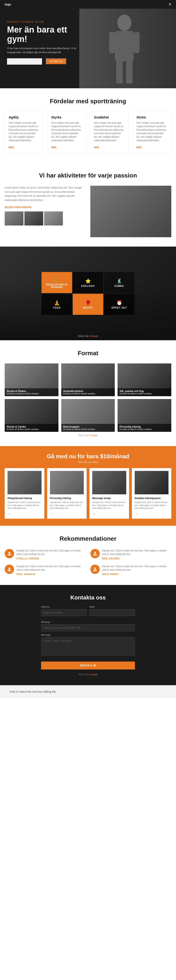  Describe the element at coordinates (83, 336) in the screenshot. I see `classes-caption-text: Bilder från` at that location.